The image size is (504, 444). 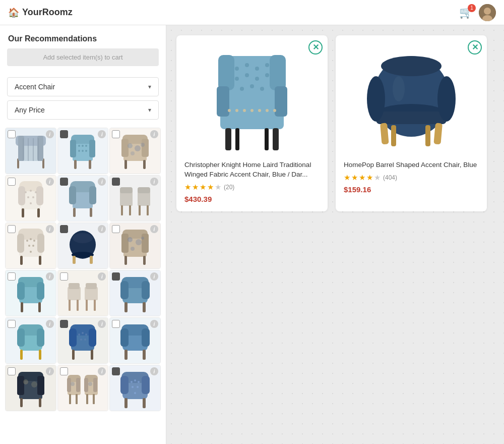 What do you see at coordinates (390, 178) in the screenshot?
I see `review-count-2: (404)` at bounding box center [390, 178].